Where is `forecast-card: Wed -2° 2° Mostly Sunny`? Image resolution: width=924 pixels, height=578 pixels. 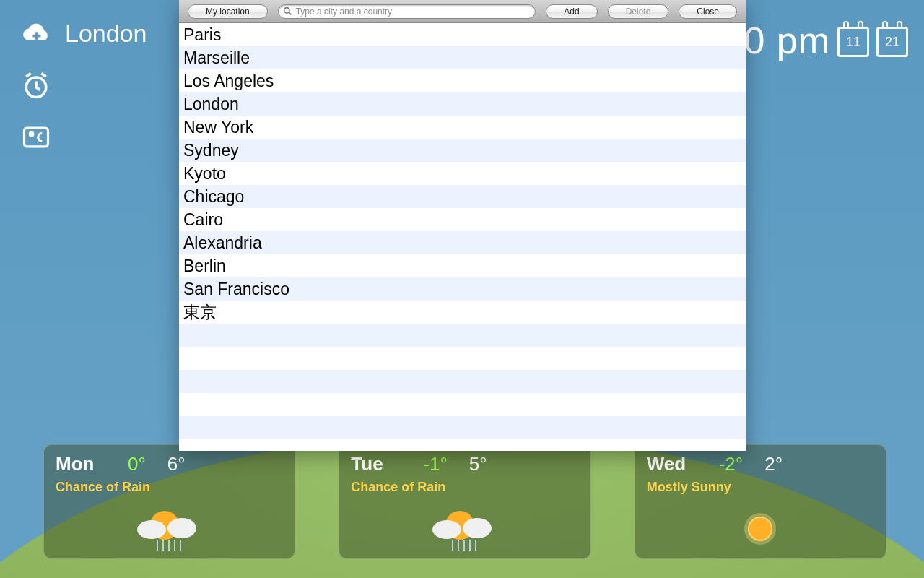 forecast-card: Wed -2° 2° Mostly Sunny is located at coordinates (761, 501).